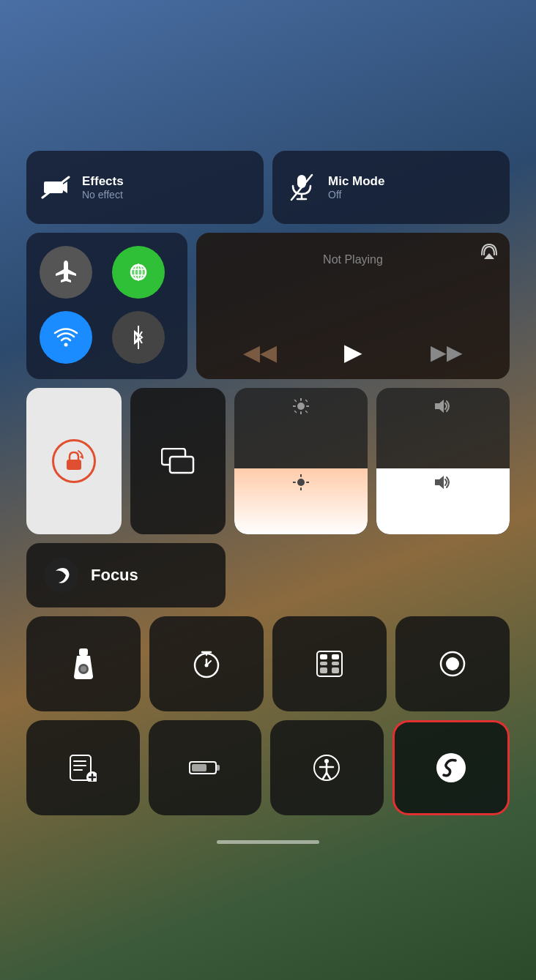  Describe the element at coordinates (56, 187) in the screenshot. I see `effects-icon` at that location.